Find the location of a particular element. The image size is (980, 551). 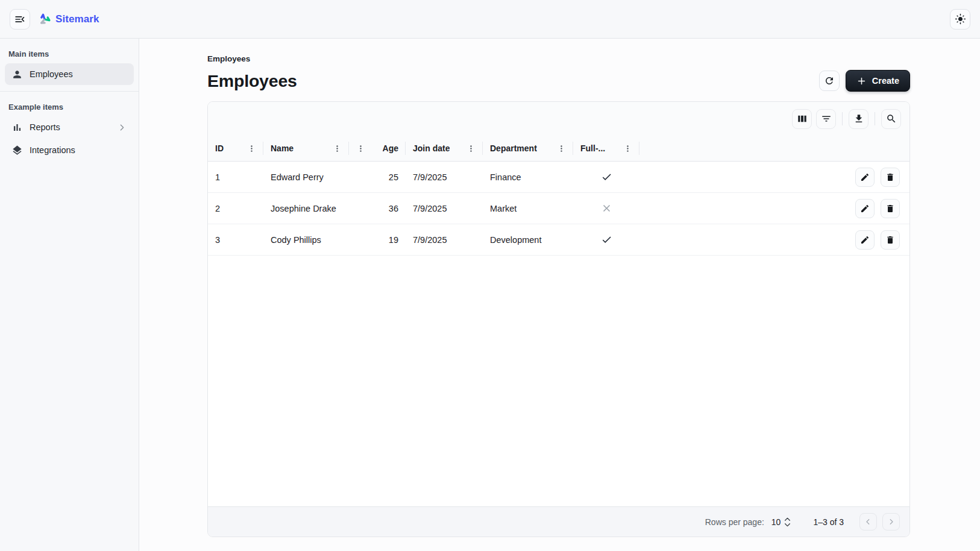

search-button is located at coordinates (891, 119).